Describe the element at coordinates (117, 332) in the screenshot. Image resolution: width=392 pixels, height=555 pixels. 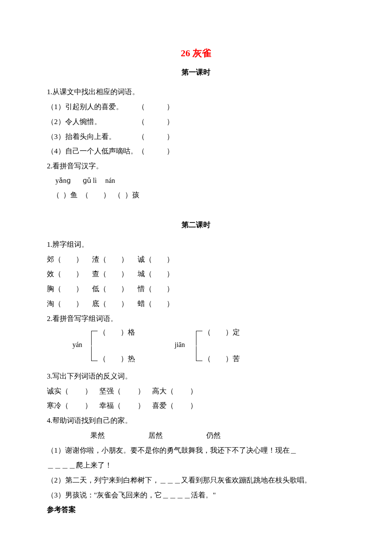
I see `yan-top: （ ）格` at that location.